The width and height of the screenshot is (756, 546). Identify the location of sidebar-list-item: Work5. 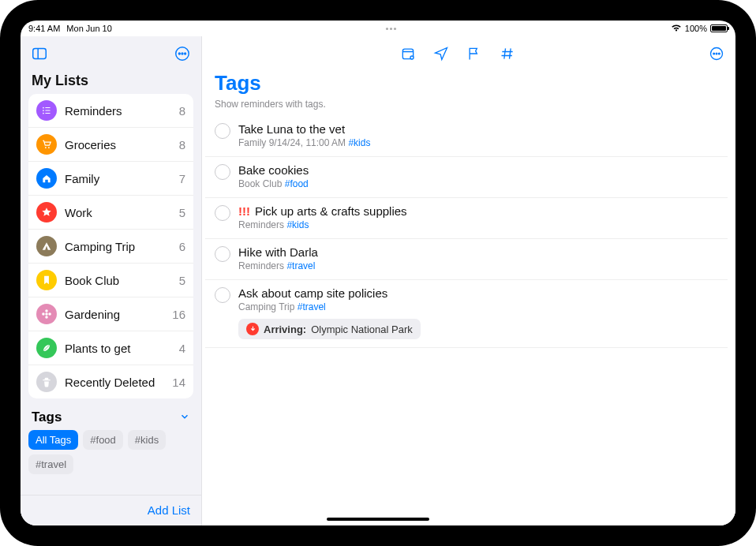
(110, 211).